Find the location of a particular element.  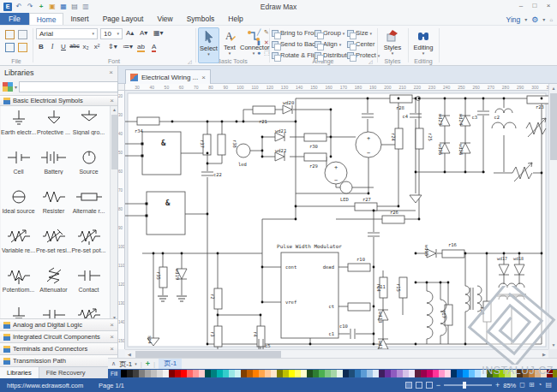

editing-button: Editing▾ is located at coordinates (423, 45).